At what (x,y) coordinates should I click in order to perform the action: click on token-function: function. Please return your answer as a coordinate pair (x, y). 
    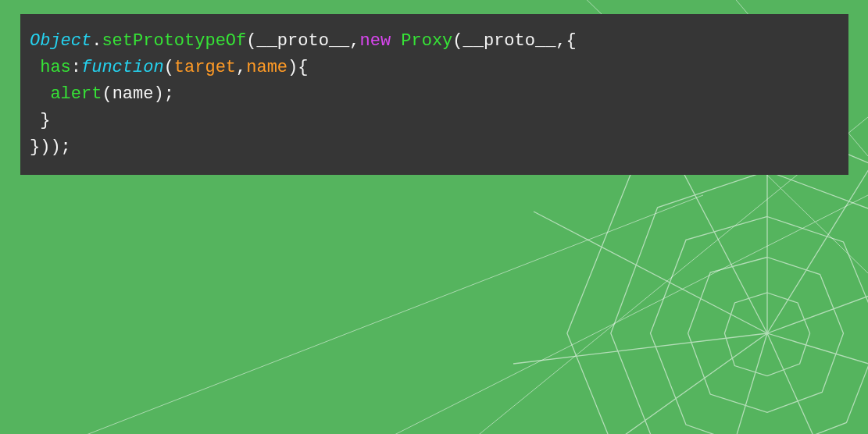
    Looking at the image, I should click on (123, 67).